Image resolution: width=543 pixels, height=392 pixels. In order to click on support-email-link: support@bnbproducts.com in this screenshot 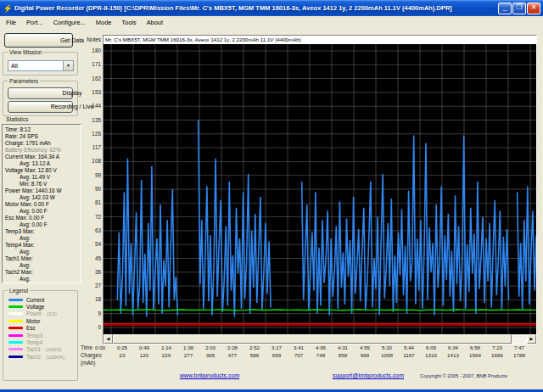, I will do `click(368, 375)`.